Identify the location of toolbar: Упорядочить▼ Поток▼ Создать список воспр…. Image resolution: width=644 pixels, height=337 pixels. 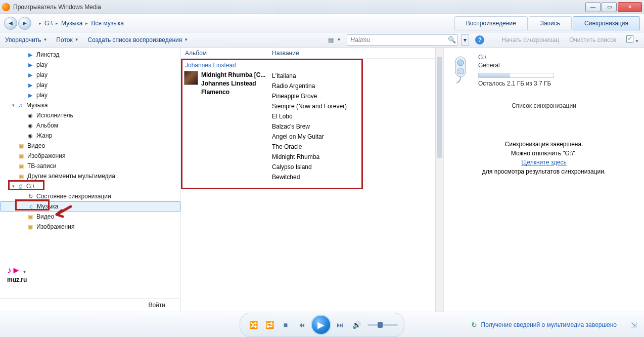
(322, 40).